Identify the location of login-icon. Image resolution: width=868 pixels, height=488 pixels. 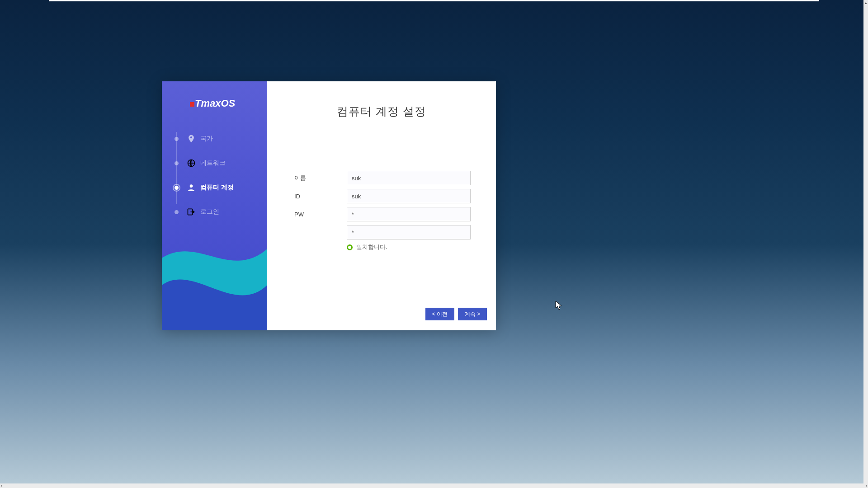
(191, 212).